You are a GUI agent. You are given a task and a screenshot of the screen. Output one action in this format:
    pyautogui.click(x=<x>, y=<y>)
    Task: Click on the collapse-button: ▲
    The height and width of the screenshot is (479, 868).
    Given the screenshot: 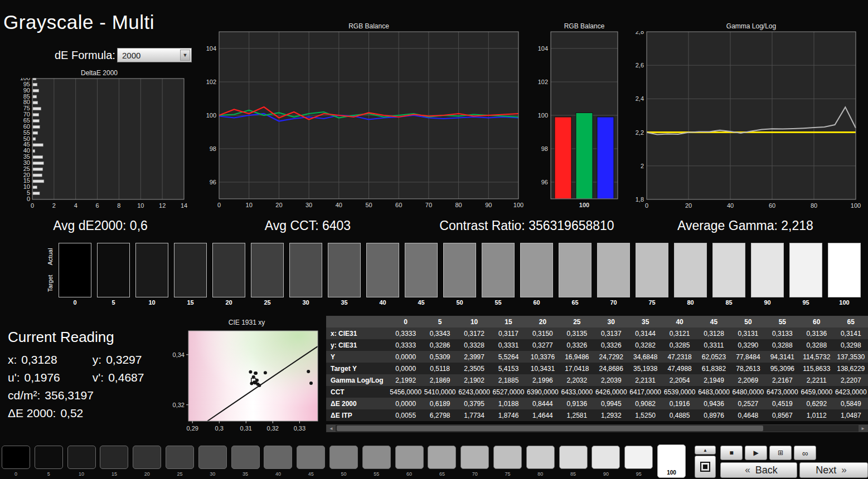 What is the action you would take?
    pyautogui.click(x=705, y=450)
    